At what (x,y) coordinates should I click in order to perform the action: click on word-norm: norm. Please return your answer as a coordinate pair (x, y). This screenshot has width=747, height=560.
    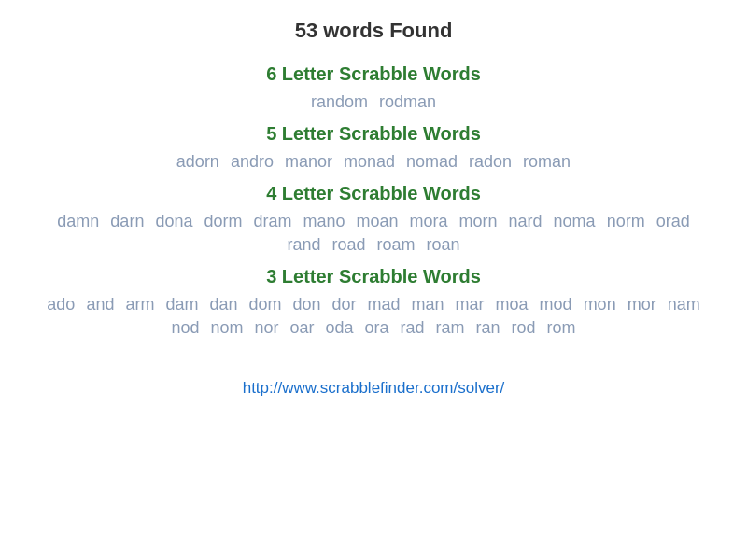
    Looking at the image, I should click on (626, 222).